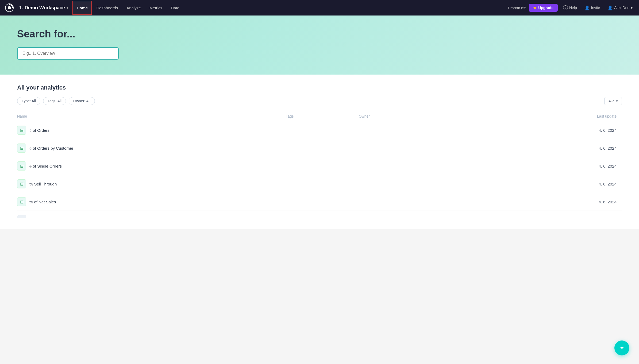  What do you see at coordinates (320, 202) in the screenshot?
I see `table-row: ⊞ % of Net Sales 4. 6. 2024` at bounding box center [320, 202].